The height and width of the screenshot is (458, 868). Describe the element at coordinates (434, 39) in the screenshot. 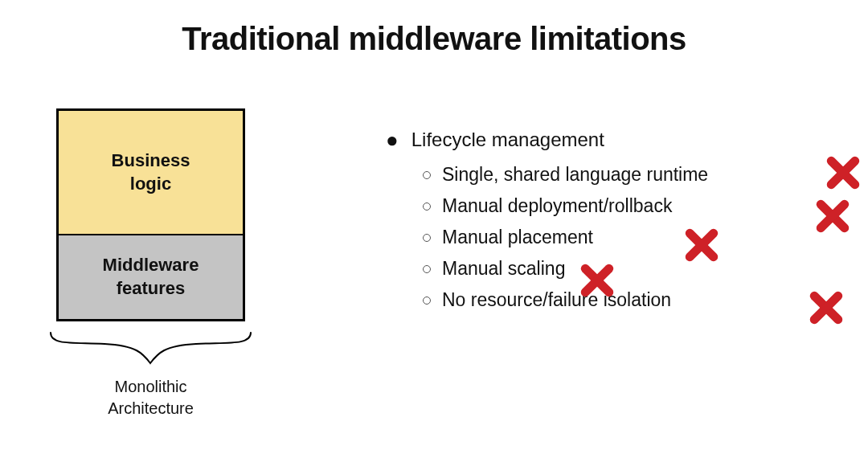

I see `slide-title: Traditional middleware limitations` at that location.